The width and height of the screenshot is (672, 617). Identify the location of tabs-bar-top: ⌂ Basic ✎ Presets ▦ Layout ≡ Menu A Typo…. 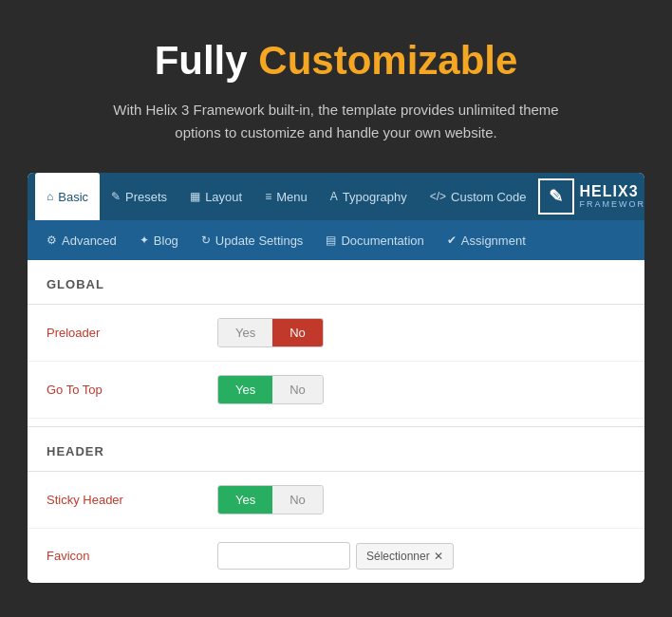
(336, 196).